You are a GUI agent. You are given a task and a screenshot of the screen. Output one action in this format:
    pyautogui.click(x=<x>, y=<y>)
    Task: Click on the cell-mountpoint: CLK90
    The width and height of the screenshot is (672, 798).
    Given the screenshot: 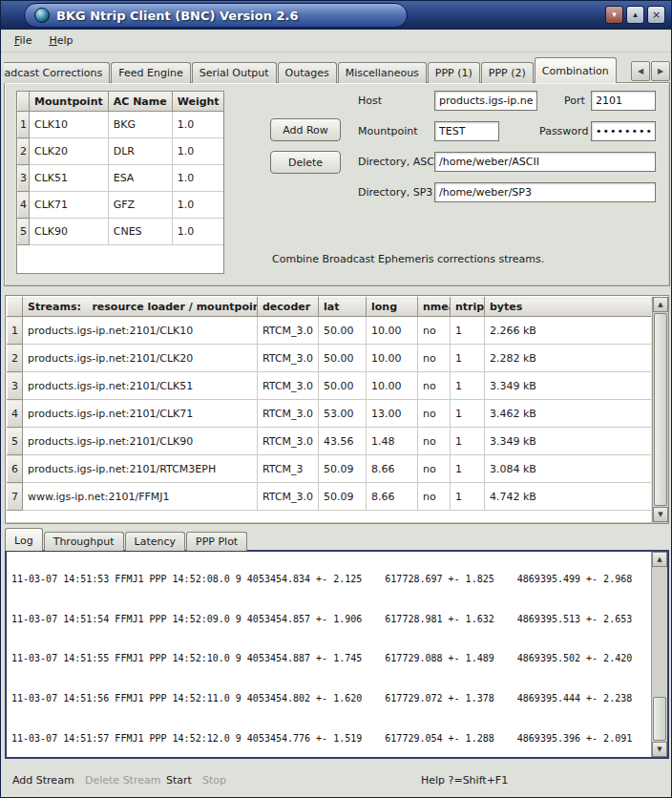 What is the action you would take?
    pyautogui.click(x=69, y=232)
    